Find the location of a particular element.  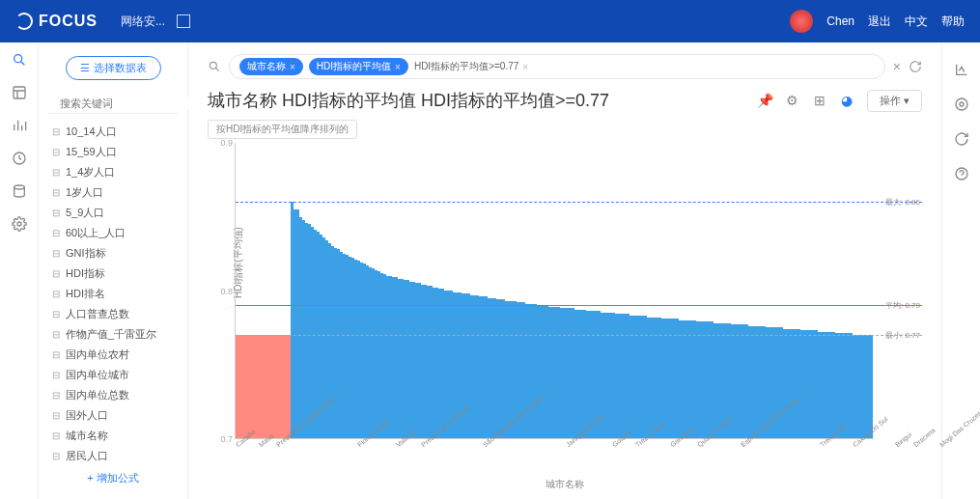

edit-icon is located at coordinates (183, 21).